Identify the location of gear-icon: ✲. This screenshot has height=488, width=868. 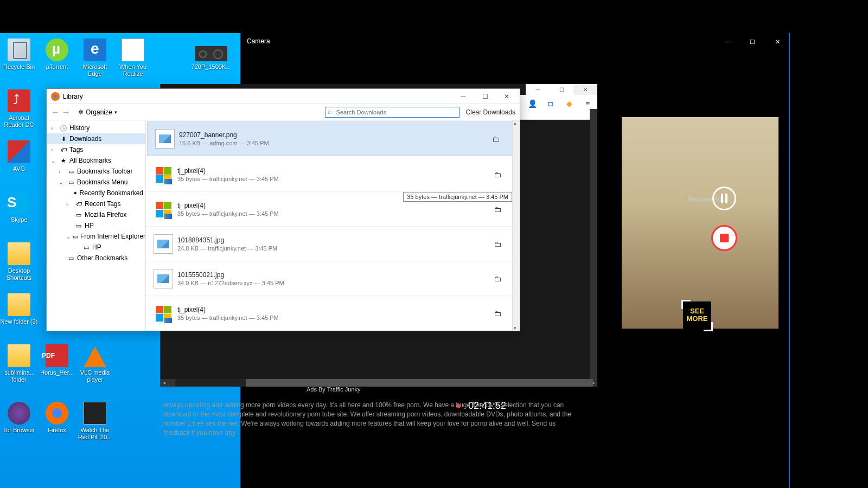
(81, 112).